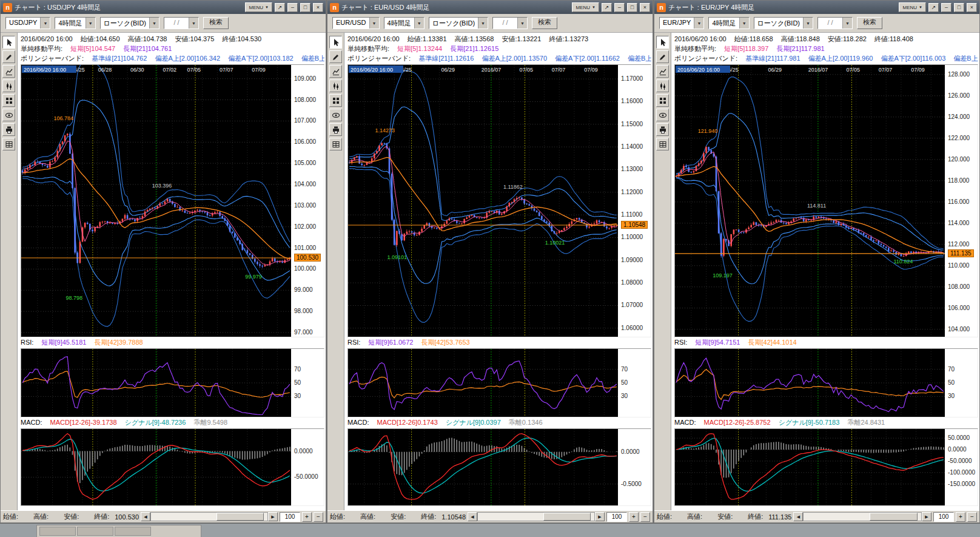  I want to click on pair-select: EUR/USD ▼, so click(356, 23).